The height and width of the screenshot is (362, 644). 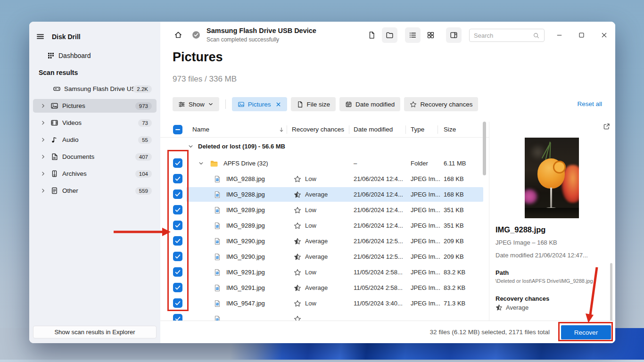 I want to click on select-all-checkbox, so click(x=178, y=130).